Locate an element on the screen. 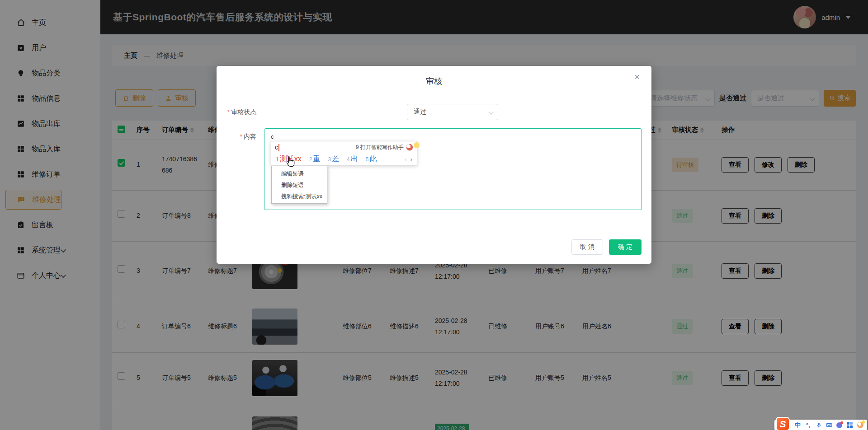 This screenshot has height=430, width=868. menu-item-edit-phrase: 编辑短语 is located at coordinates (299, 174).